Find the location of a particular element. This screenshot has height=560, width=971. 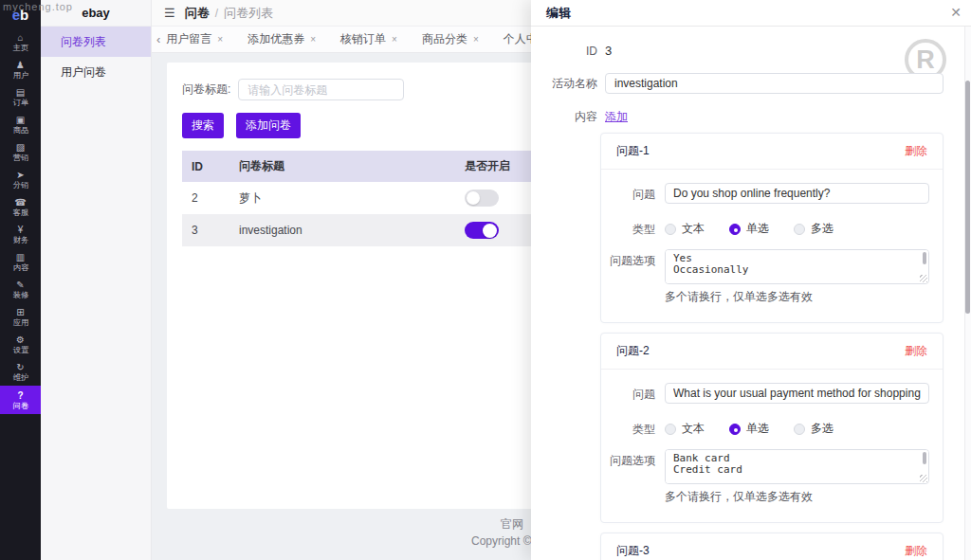

activity-name-input is located at coordinates (774, 83).